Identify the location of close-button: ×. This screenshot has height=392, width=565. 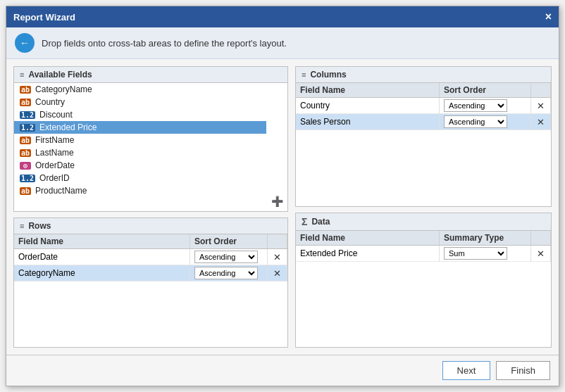
(548, 17).